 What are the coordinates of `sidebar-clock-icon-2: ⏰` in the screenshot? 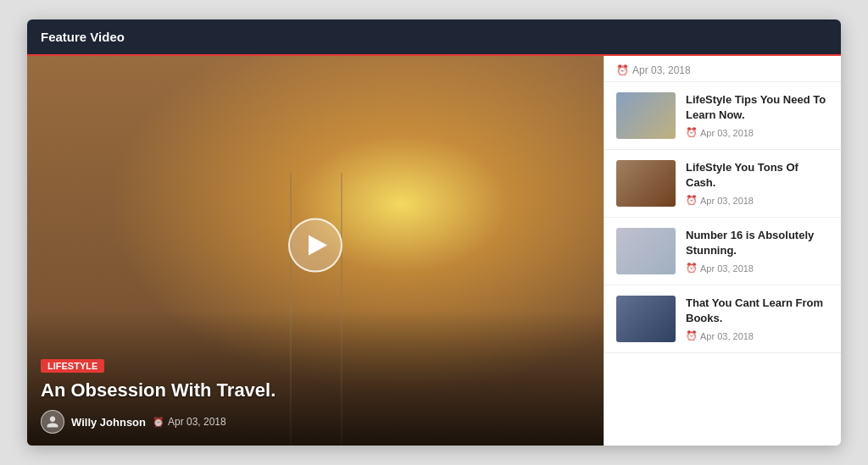 It's located at (692, 268).